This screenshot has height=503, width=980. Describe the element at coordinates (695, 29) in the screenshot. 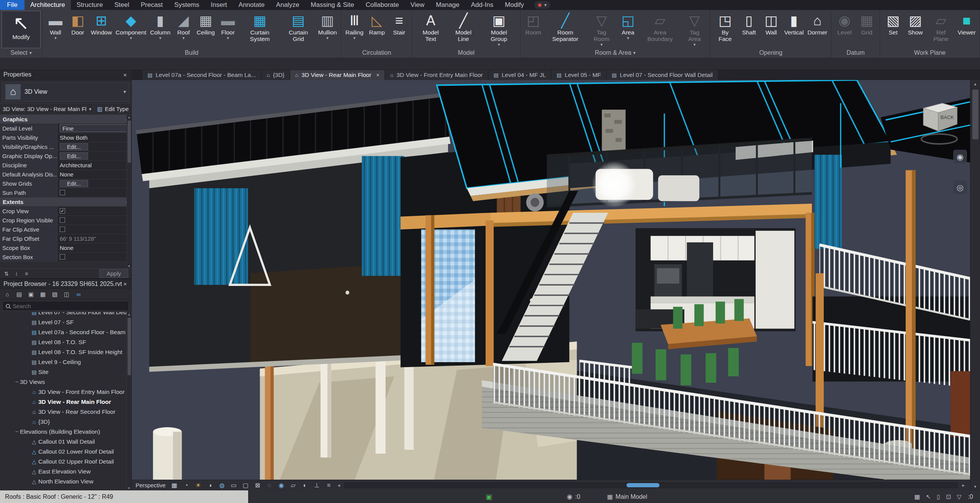

I see `tag-area-button: ▽Tag Area▾` at that location.